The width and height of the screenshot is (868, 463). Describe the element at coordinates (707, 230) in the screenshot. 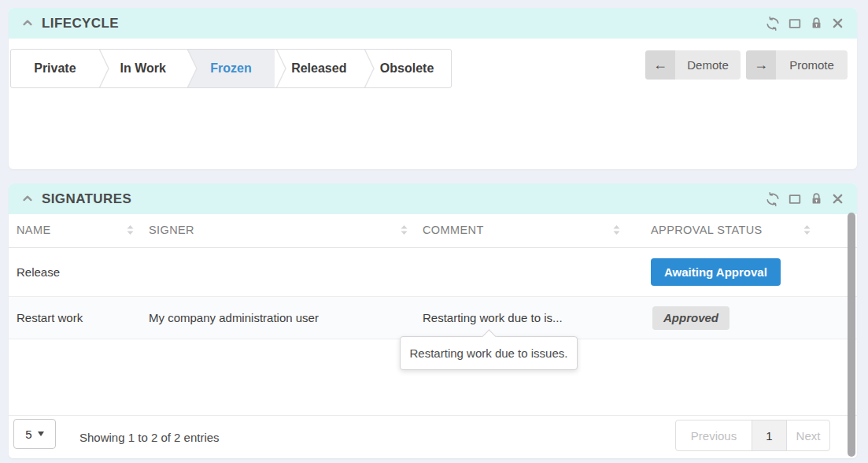

I see `column-label: APPROVAL STATUS` at that location.